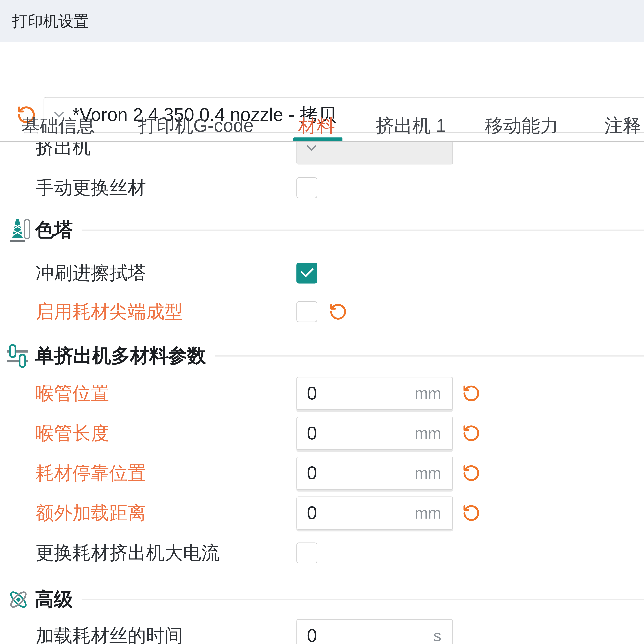 The image size is (644, 644). I want to click on section-wipe-tower: 色塔, so click(339, 230).